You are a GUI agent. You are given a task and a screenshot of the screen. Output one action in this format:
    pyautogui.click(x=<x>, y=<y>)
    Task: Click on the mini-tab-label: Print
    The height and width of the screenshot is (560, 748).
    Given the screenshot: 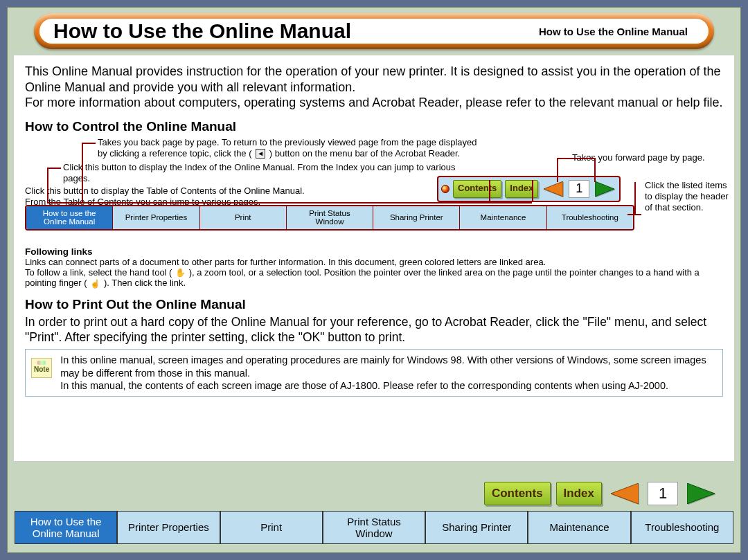 What is the action you would take?
    pyautogui.click(x=243, y=217)
    